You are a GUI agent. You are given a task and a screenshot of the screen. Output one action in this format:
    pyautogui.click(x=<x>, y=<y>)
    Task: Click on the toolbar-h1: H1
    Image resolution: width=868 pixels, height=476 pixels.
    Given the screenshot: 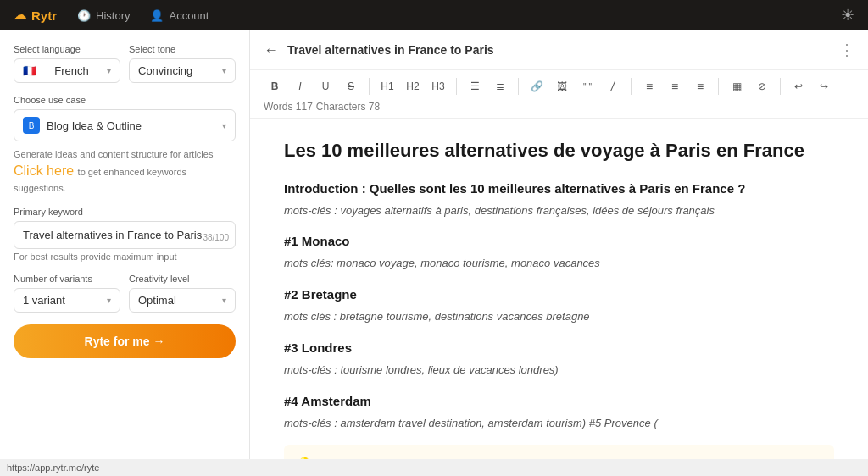 What is the action you would take?
    pyautogui.click(x=387, y=86)
    